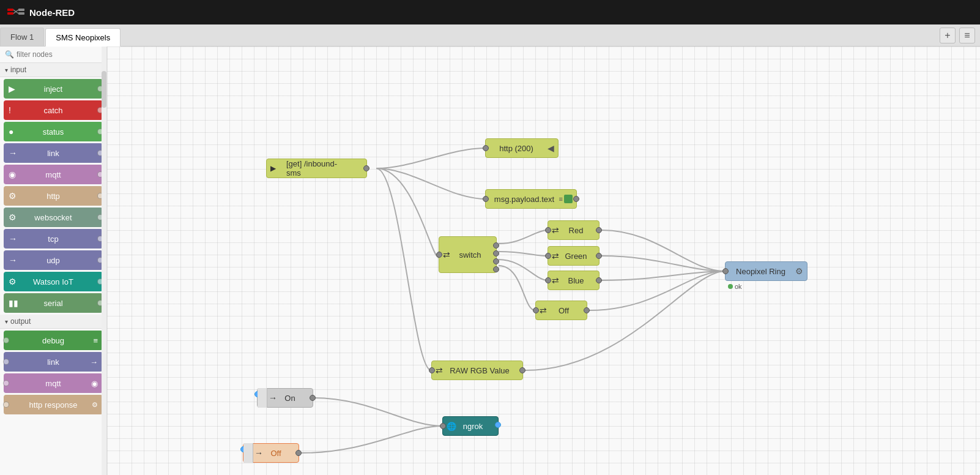  Describe the element at coordinates (6, 383) in the screenshot. I see `mqtt-out-port-left` at that location.